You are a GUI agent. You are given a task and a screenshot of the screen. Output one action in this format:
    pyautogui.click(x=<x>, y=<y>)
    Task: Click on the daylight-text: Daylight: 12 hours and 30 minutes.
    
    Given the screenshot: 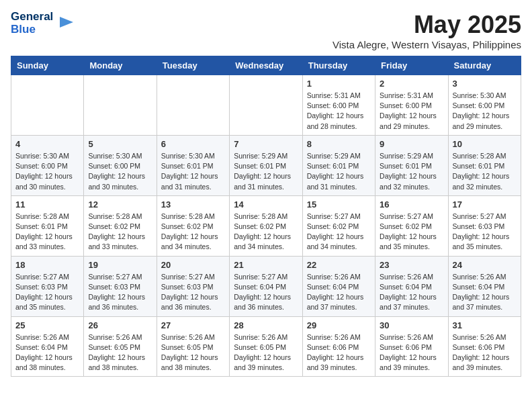 What is the action you would take?
    pyautogui.click(x=117, y=181)
    